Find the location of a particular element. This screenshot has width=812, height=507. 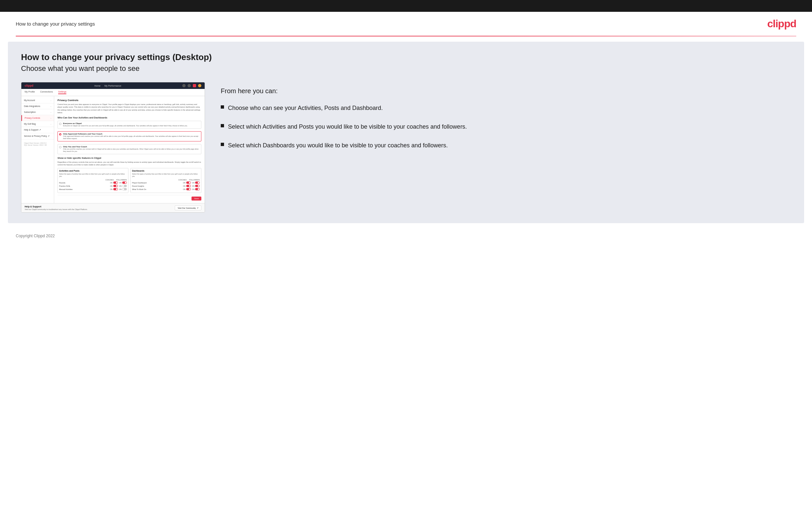

user-icon is located at coordinates (189, 86).